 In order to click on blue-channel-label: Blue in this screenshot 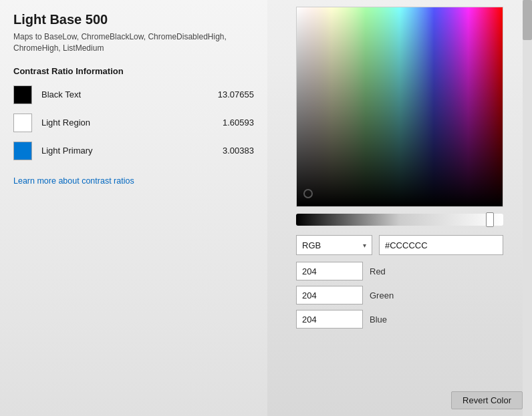, I will do `click(378, 319)`.